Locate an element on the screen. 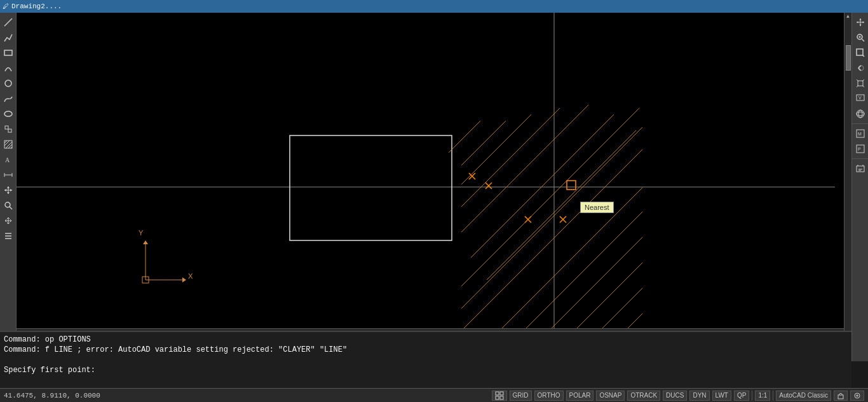  drawing-tools-btn is located at coordinates (857, 396).